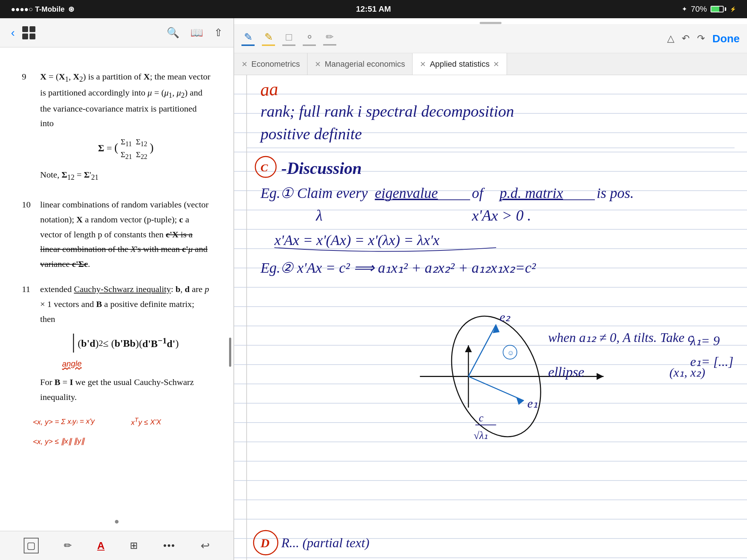 Image resolution: width=747 pixels, height=560 pixels. Describe the element at coordinates (117, 343) in the screenshot. I see `pdf-item-11: 11 extended Cauchy-Schwarz inequality: b…` at that location.